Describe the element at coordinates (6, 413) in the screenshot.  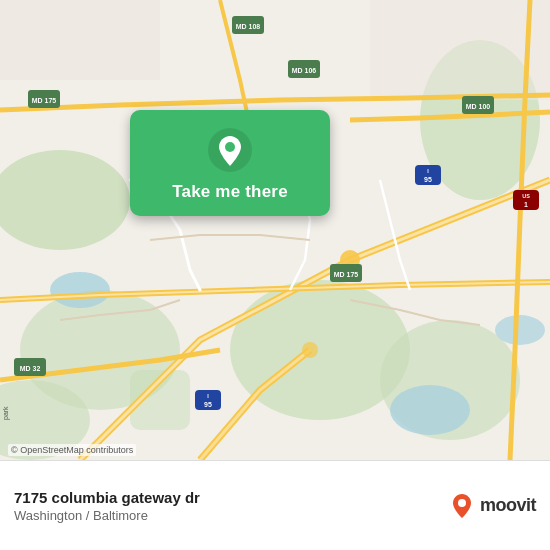
I see `svg-text: park` at that location.